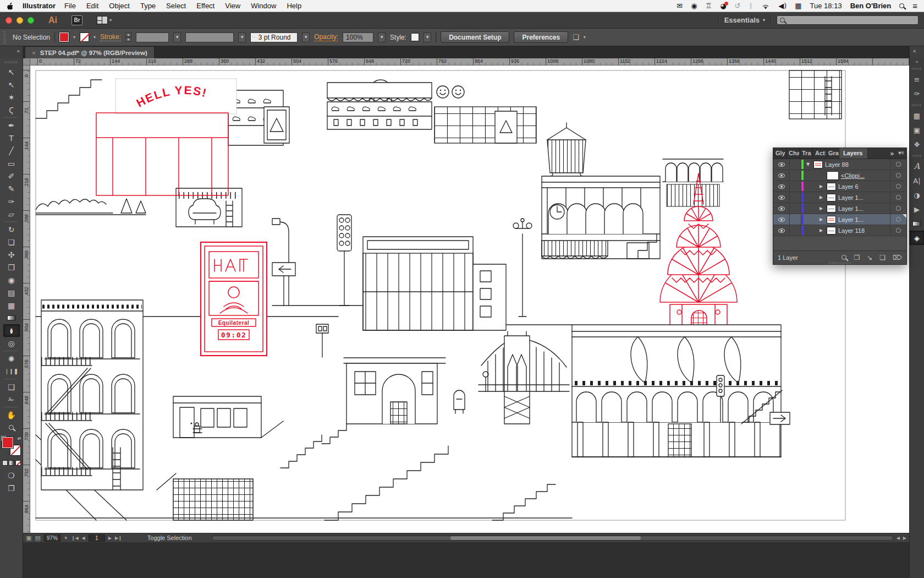 This screenshot has height=578, width=924. What do you see at coordinates (917, 144) in the screenshot?
I see `color-panel-icon: ❖` at bounding box center [917, 144].